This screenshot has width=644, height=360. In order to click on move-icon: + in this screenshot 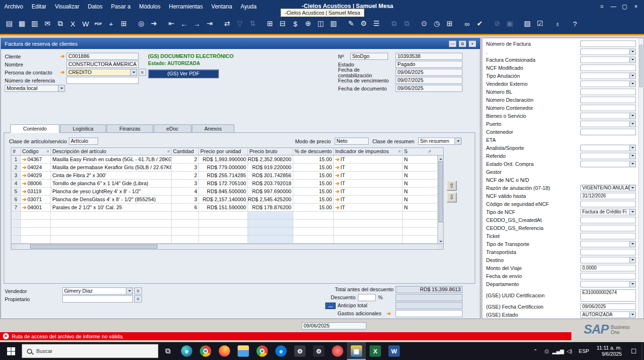, I will do `click(111, 24)`.